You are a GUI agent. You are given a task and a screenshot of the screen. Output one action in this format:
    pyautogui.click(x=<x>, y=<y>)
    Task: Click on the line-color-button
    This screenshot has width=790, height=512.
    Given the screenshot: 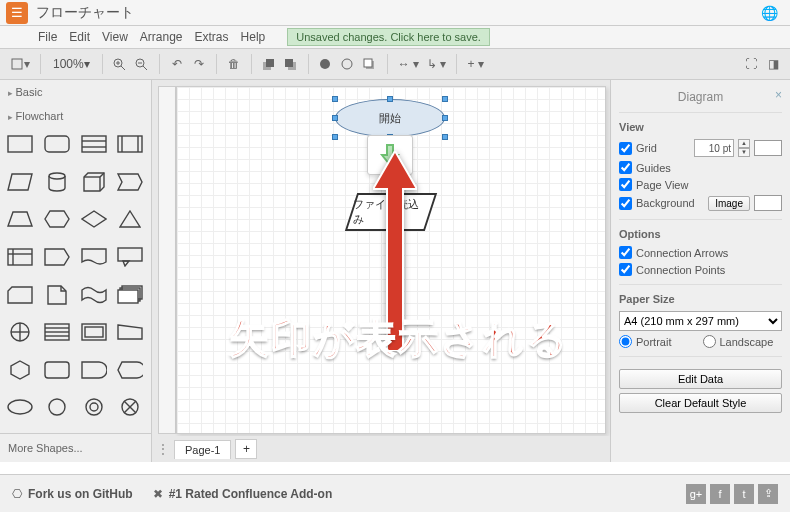 What is the action you would take?
    pyautogui.click(x=348, y=64)
    